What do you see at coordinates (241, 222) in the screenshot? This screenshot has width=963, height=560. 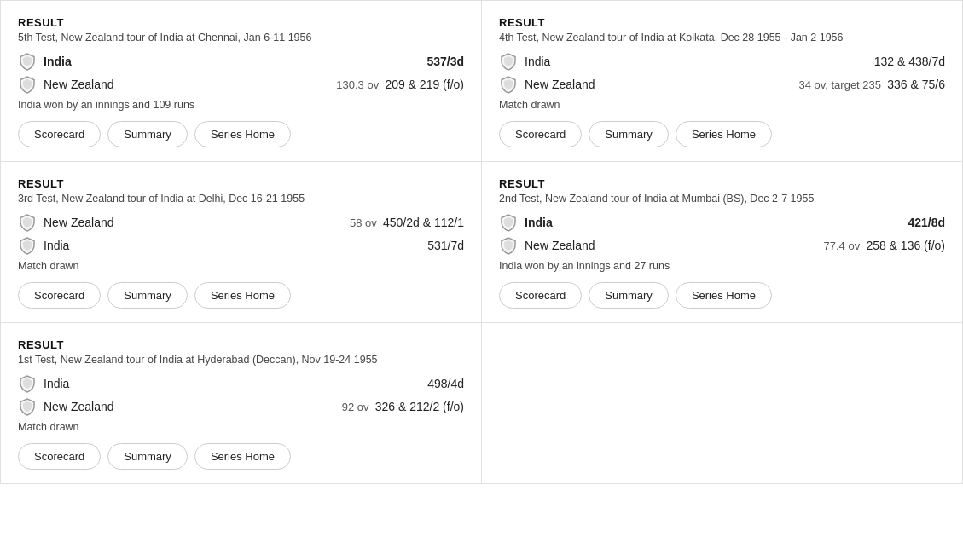 I see `team1-row: New Zealand 58 ov 450/2d & 112/1` at bounding box center [241, 222].